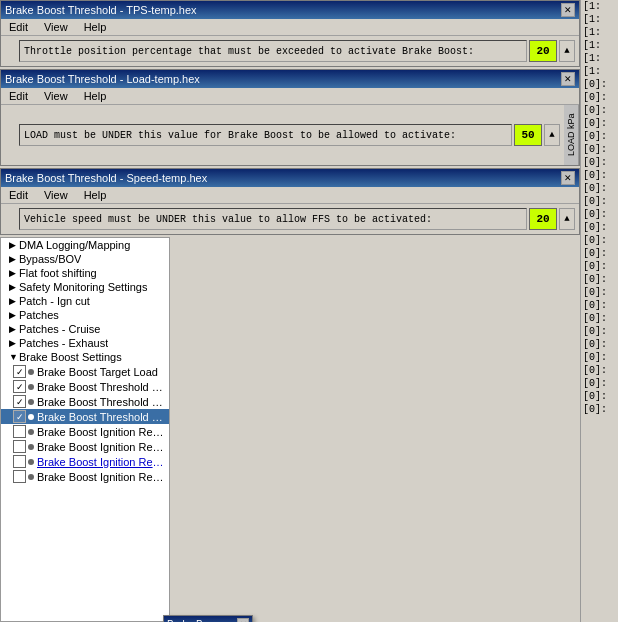  What do you see at coordinates (101, 10) in the screenshot?
I see `tps-title: Brake Boost Threshold - TPS-temp.hex` at bounding box center [101, 10].